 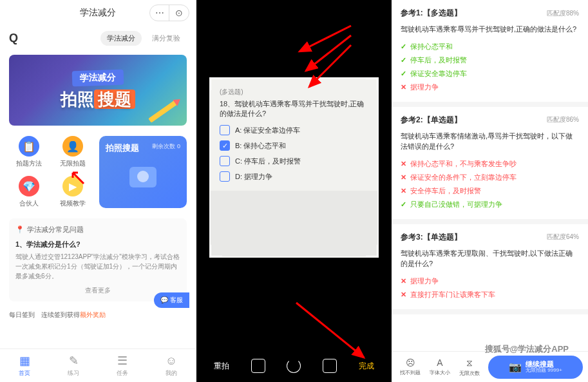 What do you see at coordinates (98, 229) in the screenshot?
I see `faq-header: 📍学法减分常见问题` at bounding box center [98, 229].